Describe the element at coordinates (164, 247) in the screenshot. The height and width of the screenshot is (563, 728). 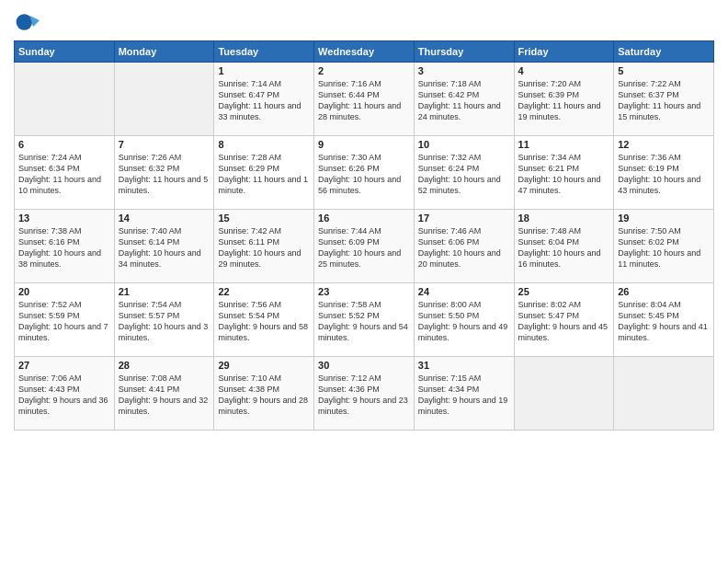
I see `day-cell: 14Sunrise: 7:40 AMSunset: 6:14 PMDayligh…` at that location.